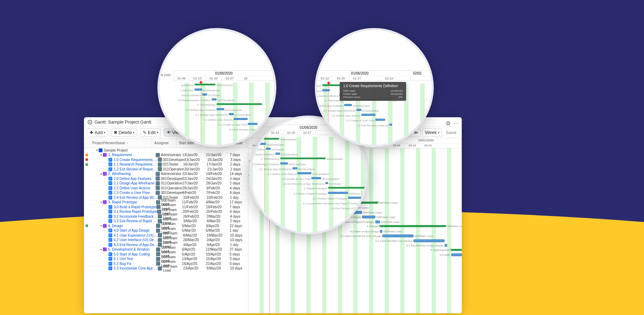 The height and width of the screenshot is (315, 644). What do you see at coordinates (166, 184) in the screenshot?
I see `task-row: ✓2.1 Design App Wireframe011Operation27/…` at bounding box center [166, 184].